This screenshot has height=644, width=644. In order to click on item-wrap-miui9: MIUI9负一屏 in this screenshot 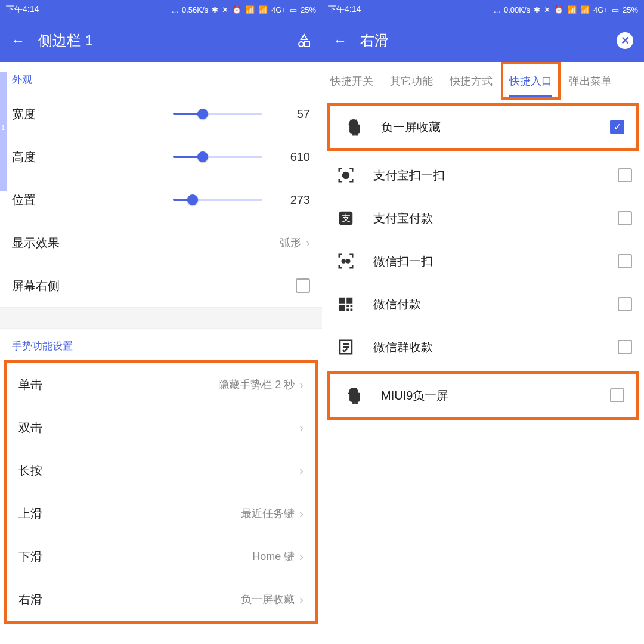, I will do `click(483, 395)`.